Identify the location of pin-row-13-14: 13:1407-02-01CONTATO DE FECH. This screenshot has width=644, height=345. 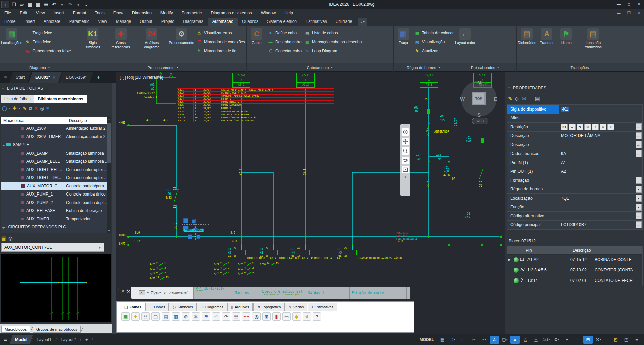
(575, 281).